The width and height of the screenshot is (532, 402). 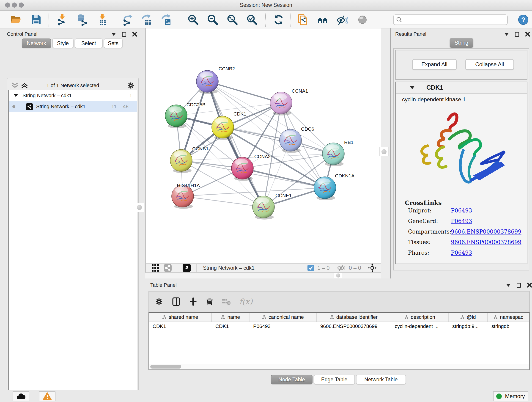 I want to click on tab-network-table: Network Table, so click(x=381, y=380).